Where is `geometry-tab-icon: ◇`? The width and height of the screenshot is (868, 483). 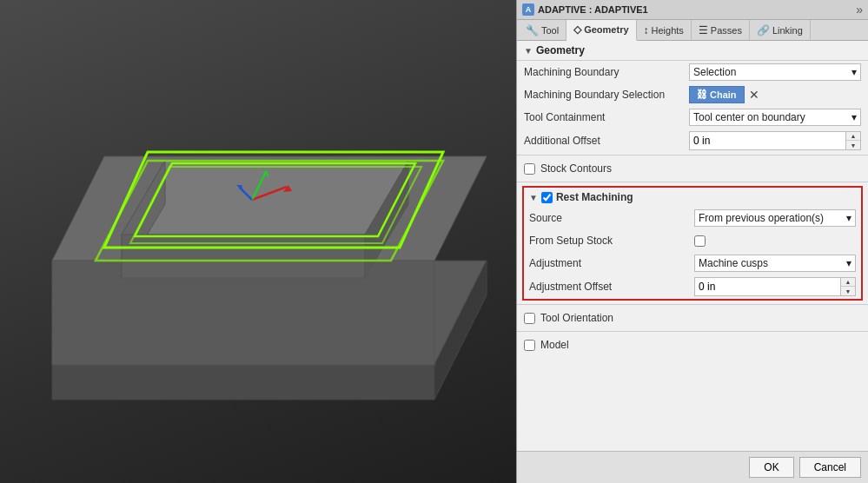 geometry-tab-icon: ◇ is located at coordinates (577, 30).